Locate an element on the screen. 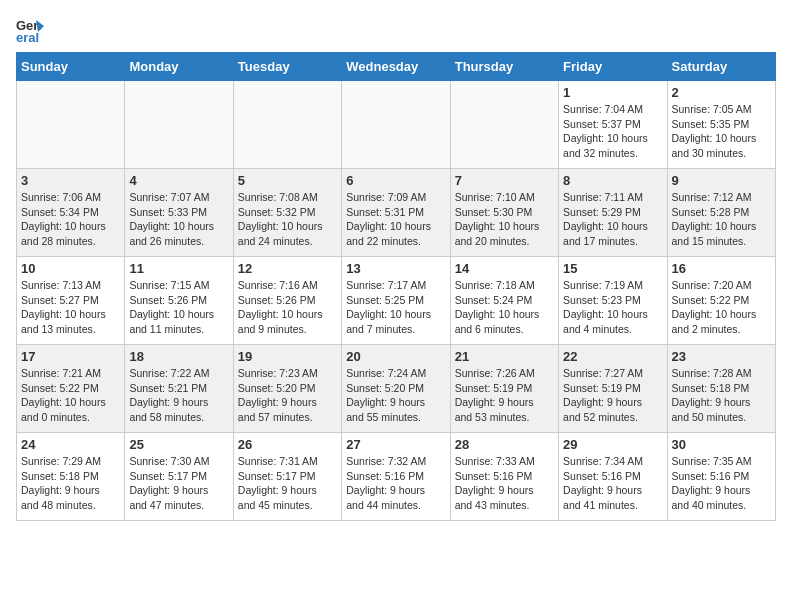  day-info: Sunrise: 7:18 AM Sunset: 5:24 PM Dayligh… is located at coordinates (504, 308).